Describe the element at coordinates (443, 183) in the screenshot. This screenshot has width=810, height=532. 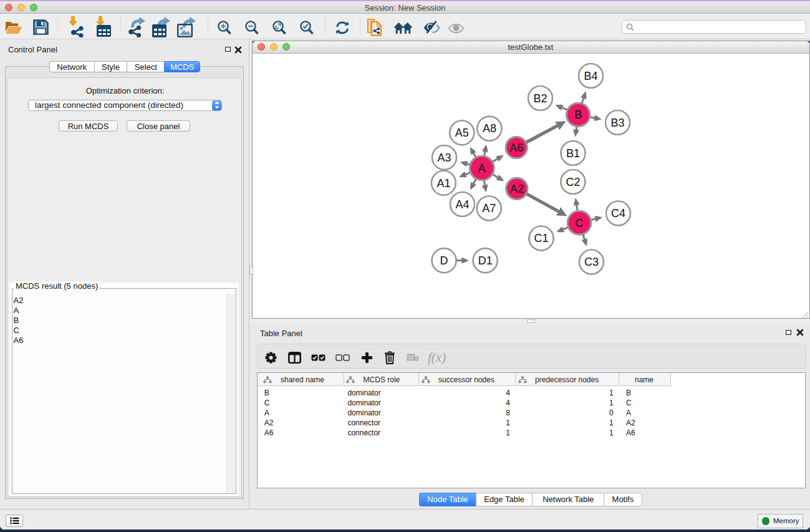
I see `svg-text: A1` at that location.